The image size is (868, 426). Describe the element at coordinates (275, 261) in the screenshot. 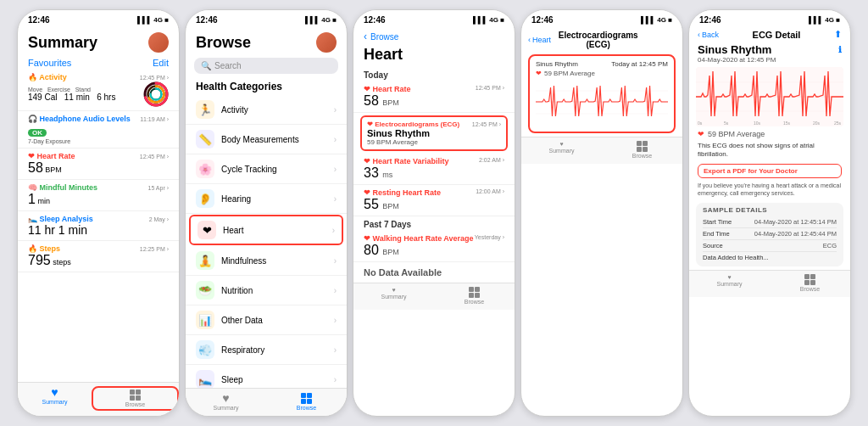

I see `mindfulness-name: Mindfulness` at that location.